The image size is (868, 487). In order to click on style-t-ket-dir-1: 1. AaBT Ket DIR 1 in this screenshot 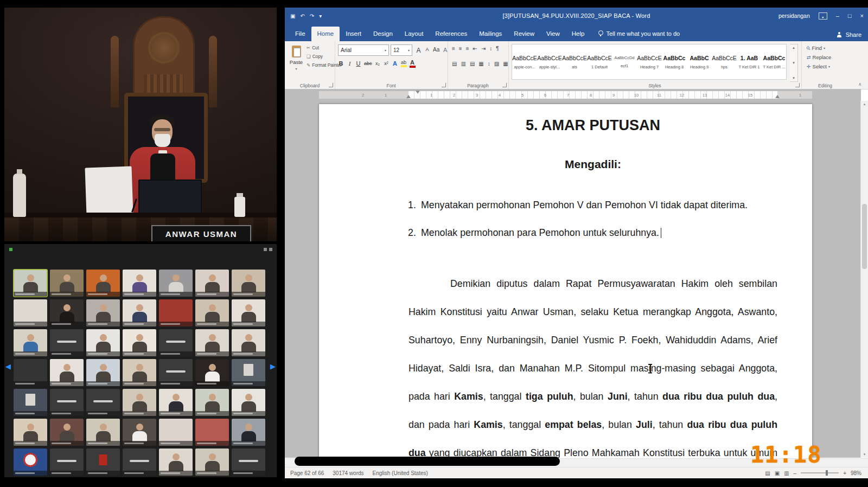, I will do `click(749, 62)`.